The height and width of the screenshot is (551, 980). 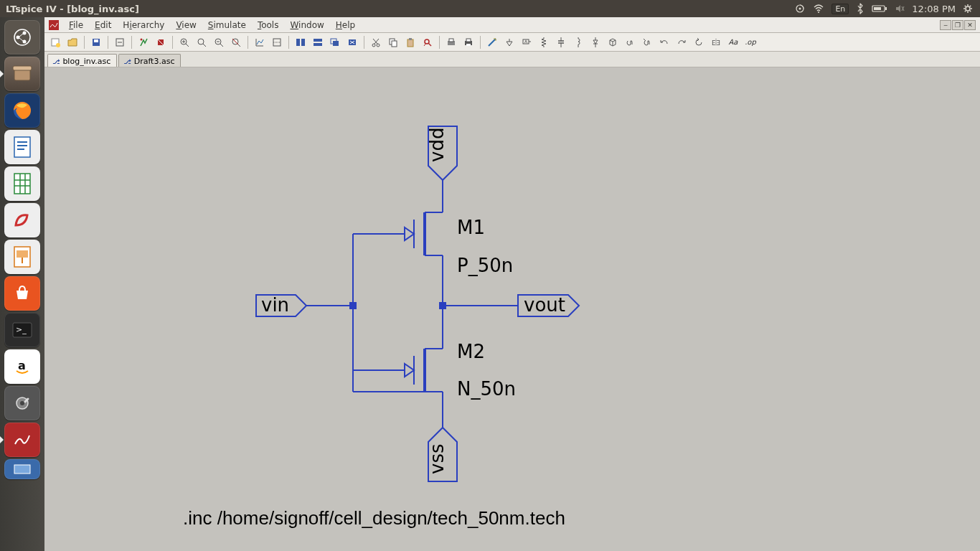 I want to click on app-generic-icon, so click(x=22, y=469).